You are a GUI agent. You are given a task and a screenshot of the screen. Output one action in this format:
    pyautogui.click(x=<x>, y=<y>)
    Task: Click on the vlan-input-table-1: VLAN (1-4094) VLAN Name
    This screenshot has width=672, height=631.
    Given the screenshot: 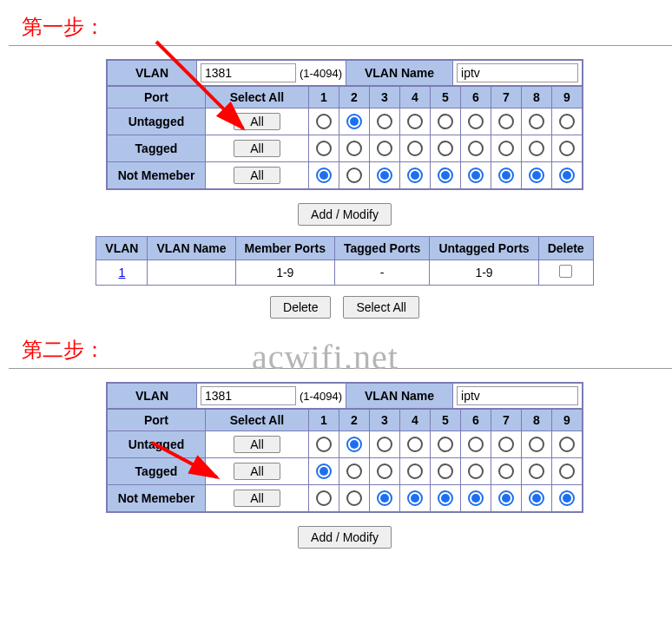 What is the action you would take?
    pyautogui.click(x=345, y=73)
    